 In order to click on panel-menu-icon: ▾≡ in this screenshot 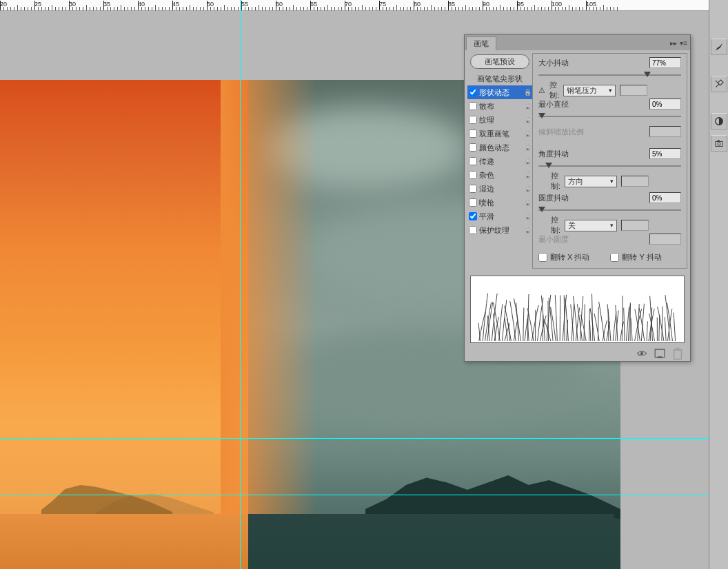, I will do `click(684, 43)`.